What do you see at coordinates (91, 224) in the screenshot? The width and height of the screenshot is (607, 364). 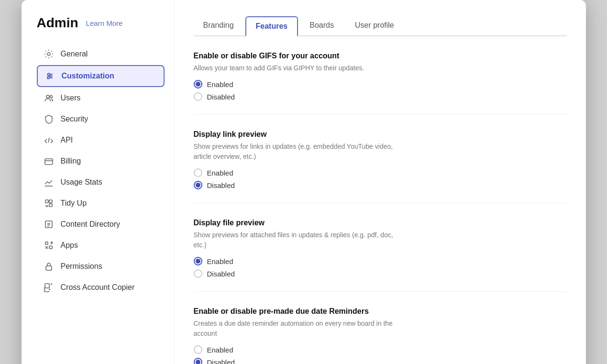 I see `sidebar-item-label: Content Directory` at bounding box center [91, 224].